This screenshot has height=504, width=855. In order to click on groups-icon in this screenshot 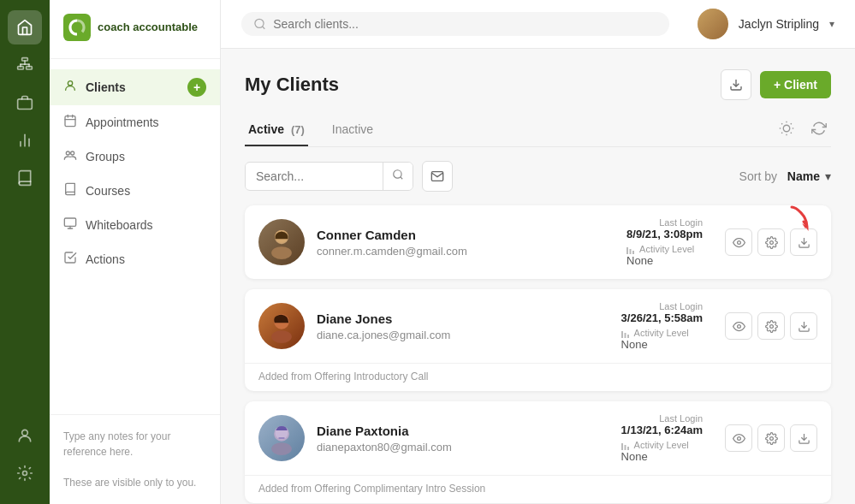, I will do `click(70, 157)`.